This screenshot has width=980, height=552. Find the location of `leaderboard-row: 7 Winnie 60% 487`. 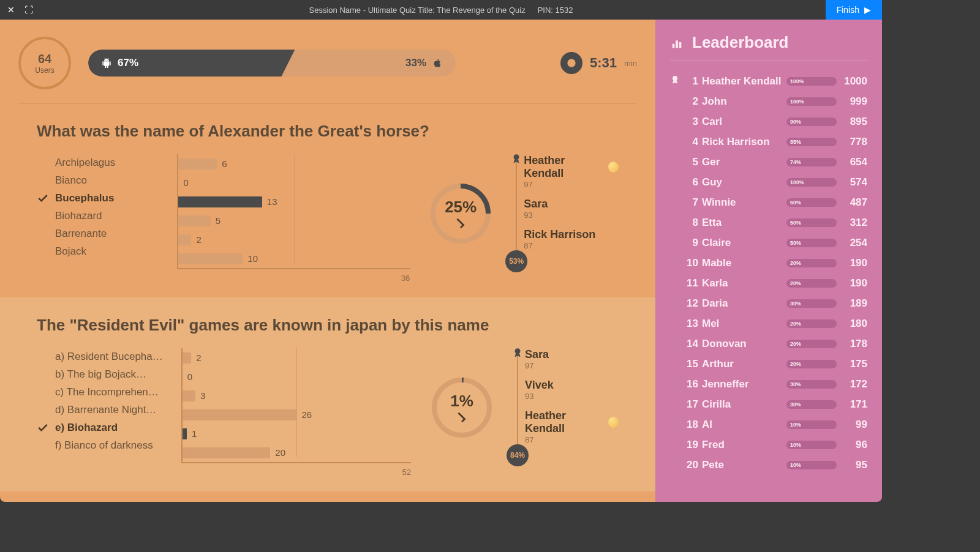

leaderboard-row: 7 Winnie 60% 487 is located at coordinates (769, 202).